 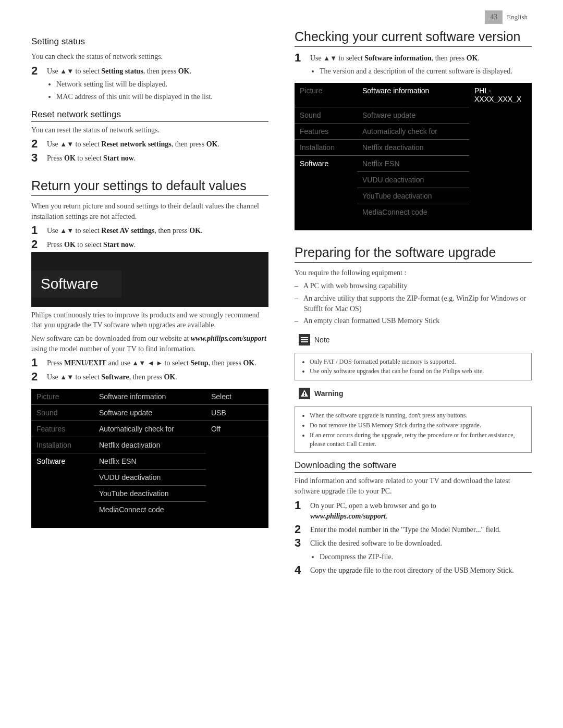 What do you see at coordinates (413, 340) in the screenshot?
I see `note-callout: Note` at bounding box center [413, 340].